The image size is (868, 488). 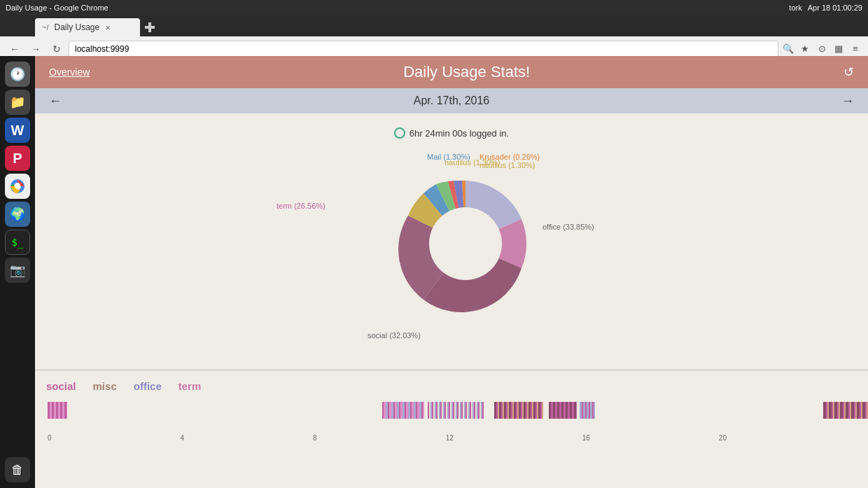 What do you see at coordinates (18, 470) in the screenshot?
I see `sidebar-icon-trash: 🗑` at bounding box center [18, 470].